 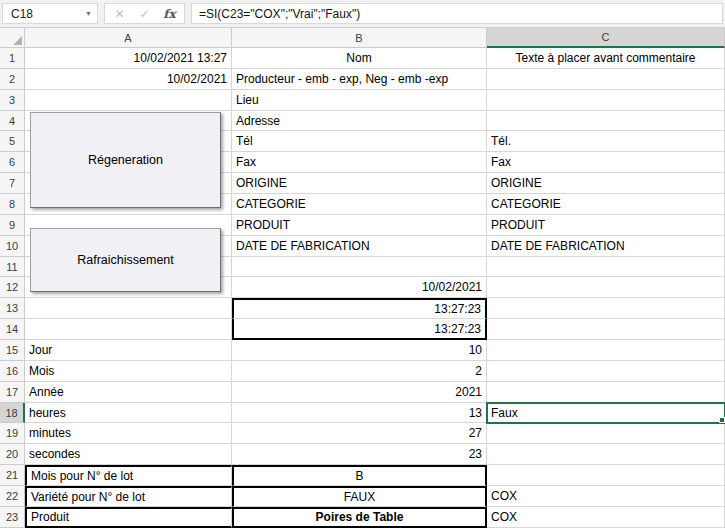 I want to click on select-all-corner, so click(x=12, y=38).